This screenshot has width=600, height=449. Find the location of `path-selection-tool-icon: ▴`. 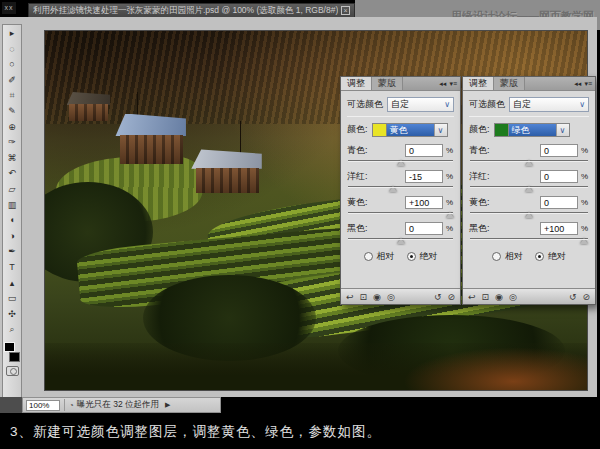

path-selection-tool-icon: ▴ is located at coordinates (12, 284).